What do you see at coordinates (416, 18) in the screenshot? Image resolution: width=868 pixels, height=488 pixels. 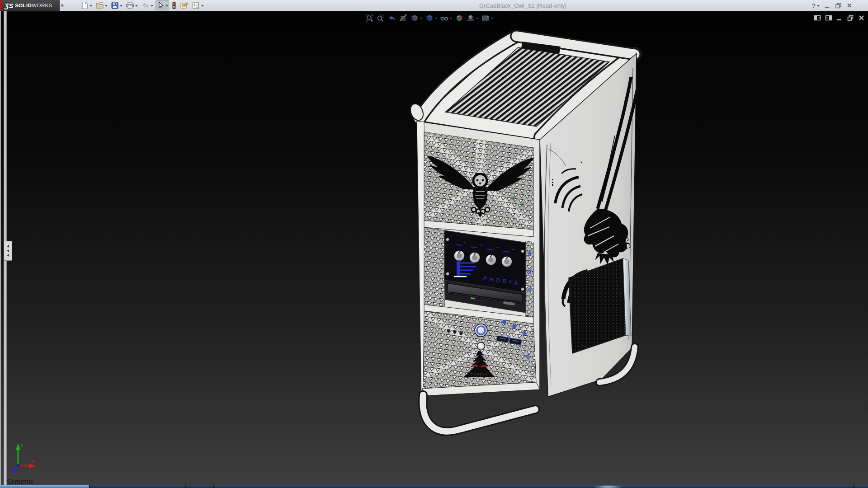 I see `view-orientation-button` at bounding box center [416, 18].